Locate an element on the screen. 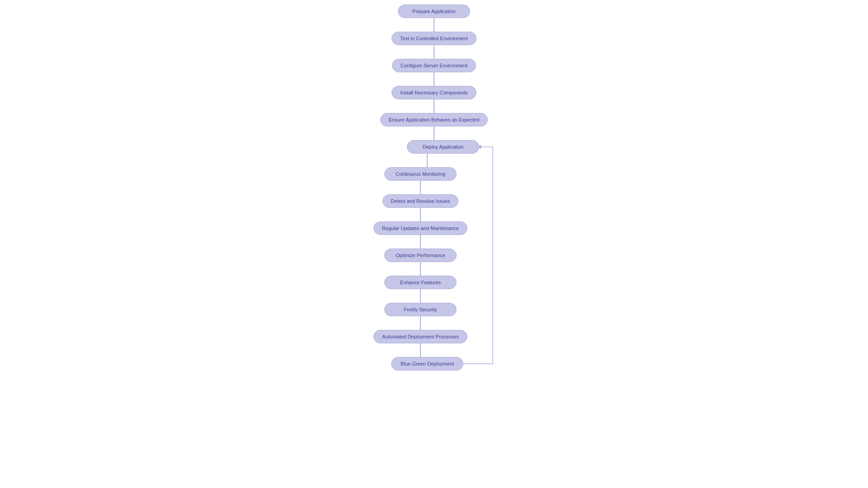 The height and width of the screenshot is (488, 868). node-regular-updates: Regular Updates and Maintenance is located at coordinates (420, 228).